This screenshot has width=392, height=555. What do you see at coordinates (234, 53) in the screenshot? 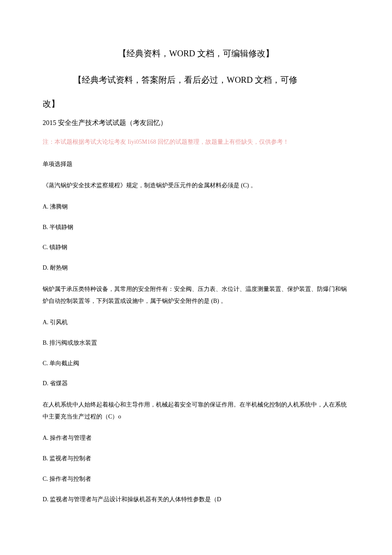
I see `header-line-1-suffix: 文档，可编辑修改】` at bounding box center [234, 53].